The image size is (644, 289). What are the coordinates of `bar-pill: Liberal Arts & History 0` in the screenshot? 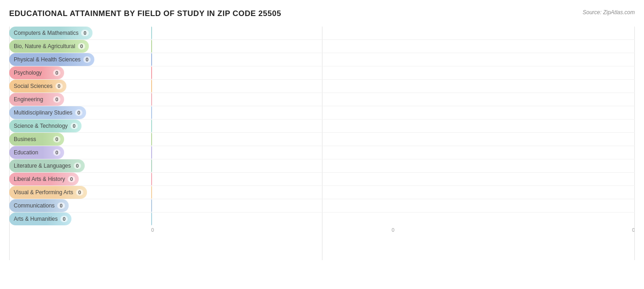 It's located at (44, 179).